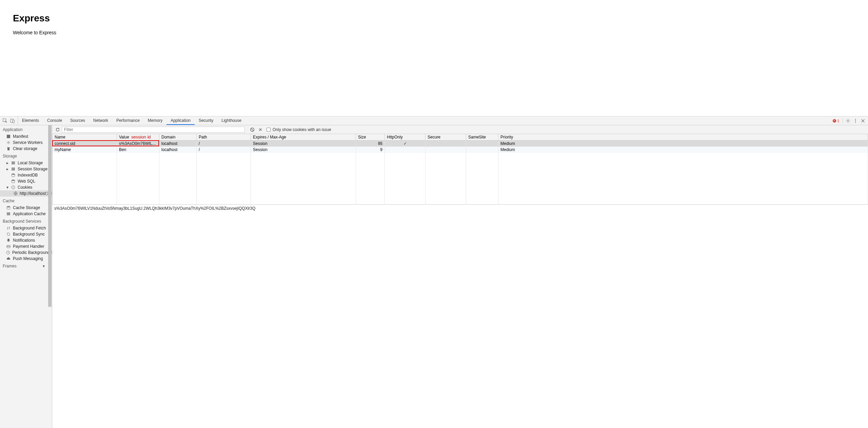  Describe the element at coordinates (26, 181) in the screenshot. I see `sidebar-item-websql: Web SQL` at that location.